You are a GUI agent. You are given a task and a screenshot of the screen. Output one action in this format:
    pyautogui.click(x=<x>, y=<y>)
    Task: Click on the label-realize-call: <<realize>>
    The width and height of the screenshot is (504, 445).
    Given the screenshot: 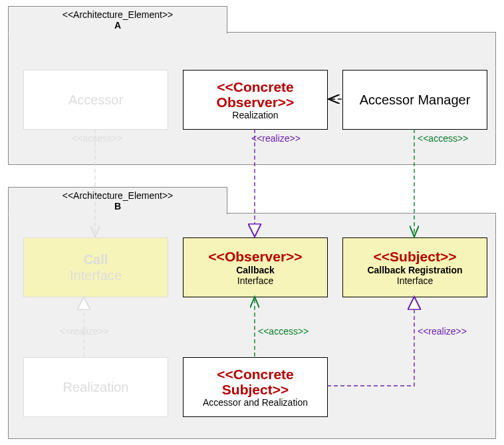 What is the action you would take?
    pyautogui.click(x=84, y=331)
    